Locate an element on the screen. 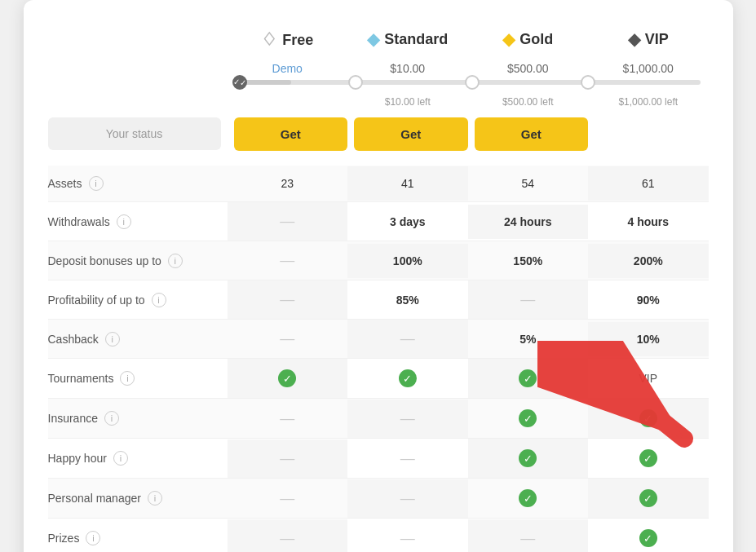  happyhour-vip-check: ✓ is located at coordinates (648, 458).